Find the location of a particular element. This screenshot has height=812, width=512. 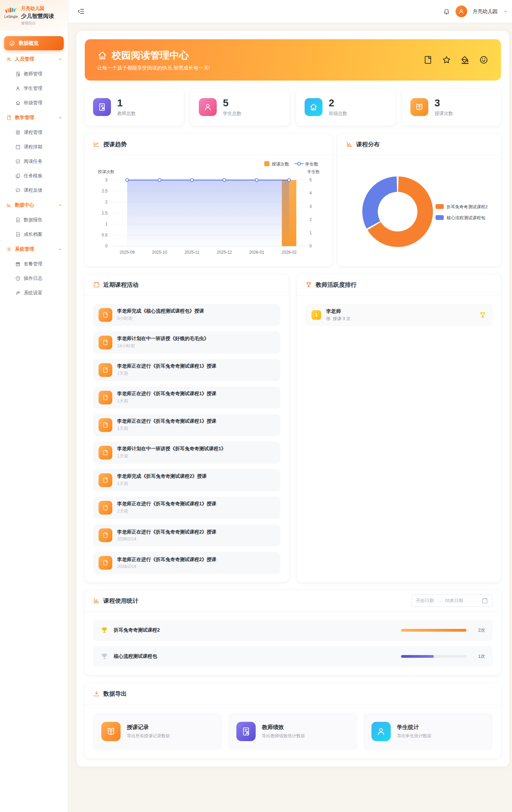

bar-chart-icon is located at coordinates (349, 144).